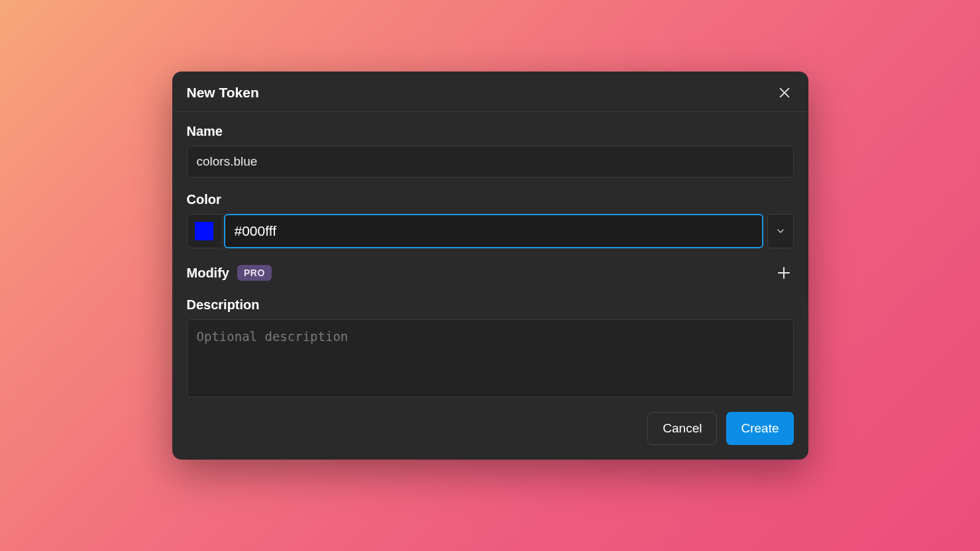 This screenshot has height=551, width=980. Describe the element at coordinates (204, 231) in the screenshot. I see `color-swatch` at that location.